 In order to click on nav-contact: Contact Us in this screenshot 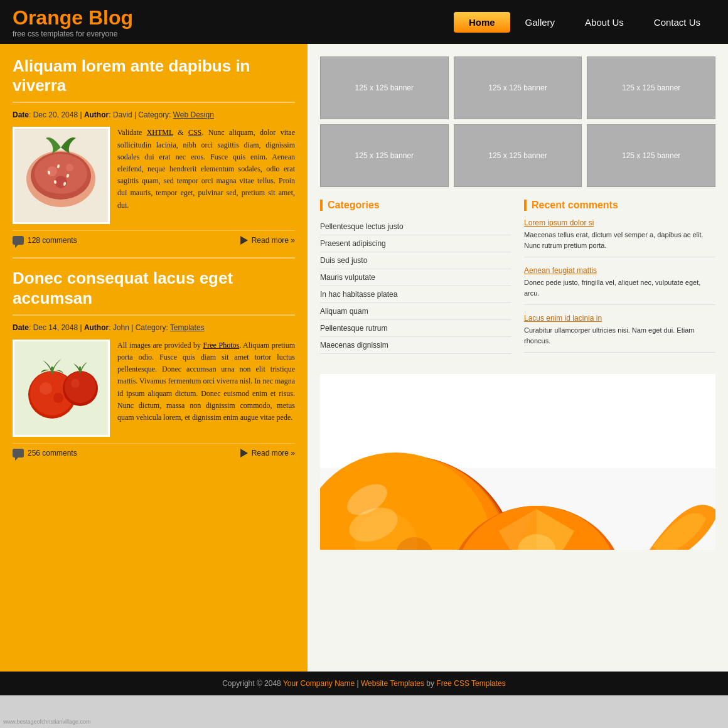, I will do `click(677, 23)`.